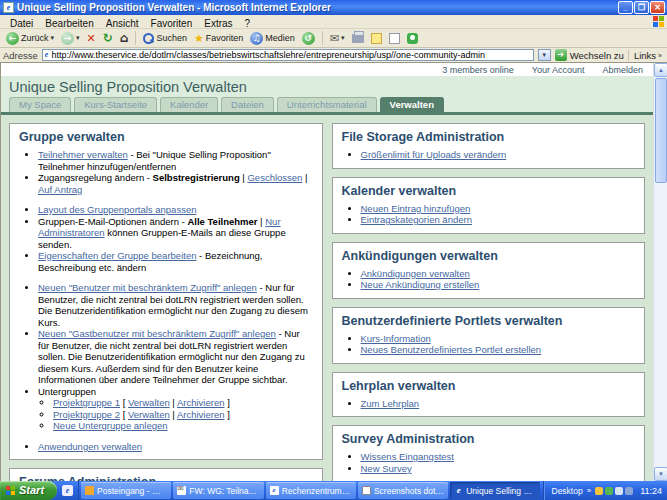 The image size is (667, 500). I want to click on discuss-button, so click(394, 38).